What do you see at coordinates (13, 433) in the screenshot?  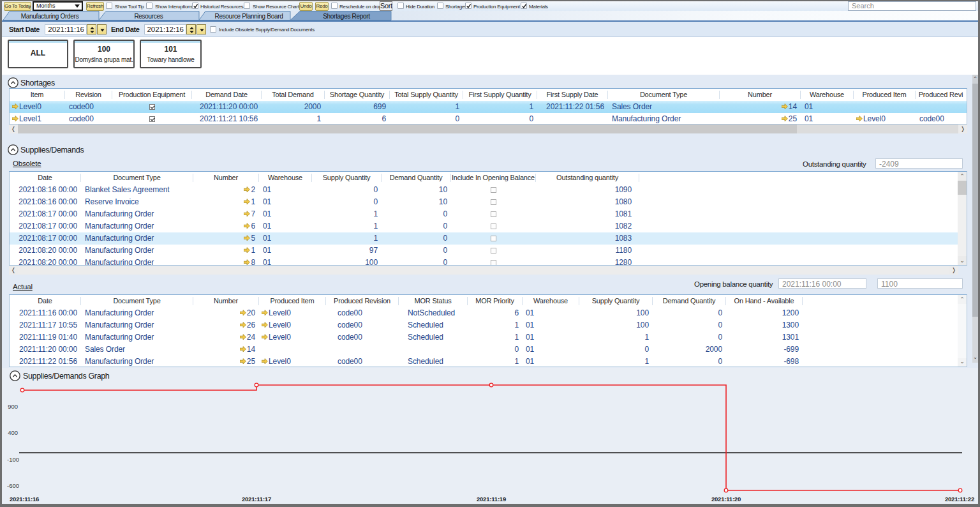 I see `svg-text: 400` at bounding box center [13, 433].